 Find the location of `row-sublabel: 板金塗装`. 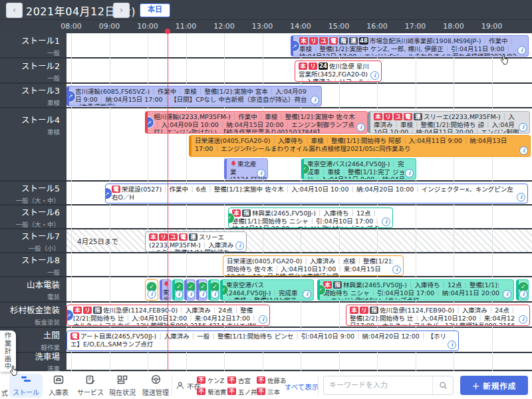

row-sublabel: 板金塗装 is located at coordinates (47, 322).